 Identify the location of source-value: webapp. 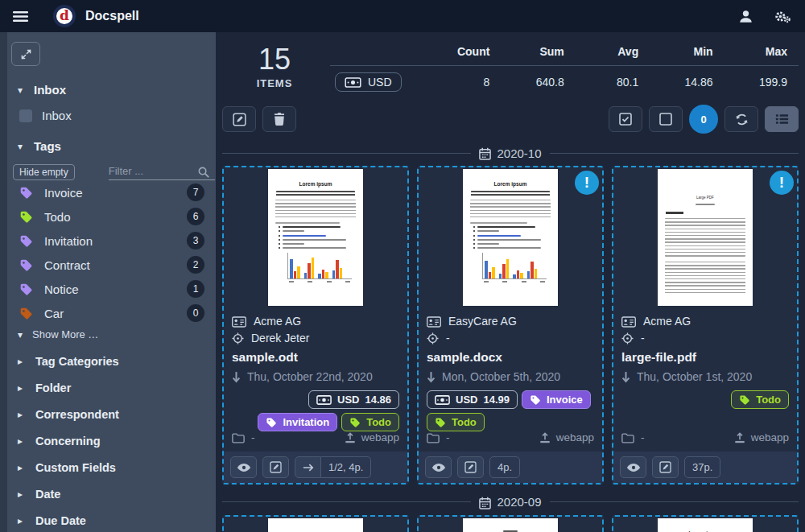
(575, 438).